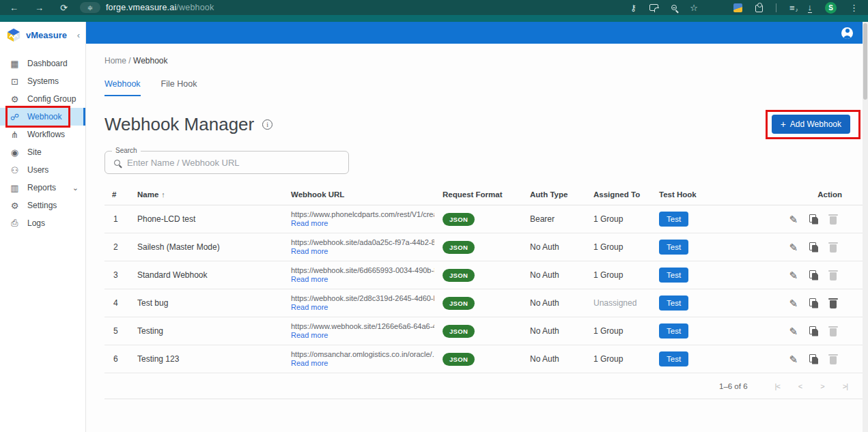  What do you see at coordinates (15, 188) in the screenshot?
I see `sidebar-item-icon: ▥` at bounding box center [15, 188].